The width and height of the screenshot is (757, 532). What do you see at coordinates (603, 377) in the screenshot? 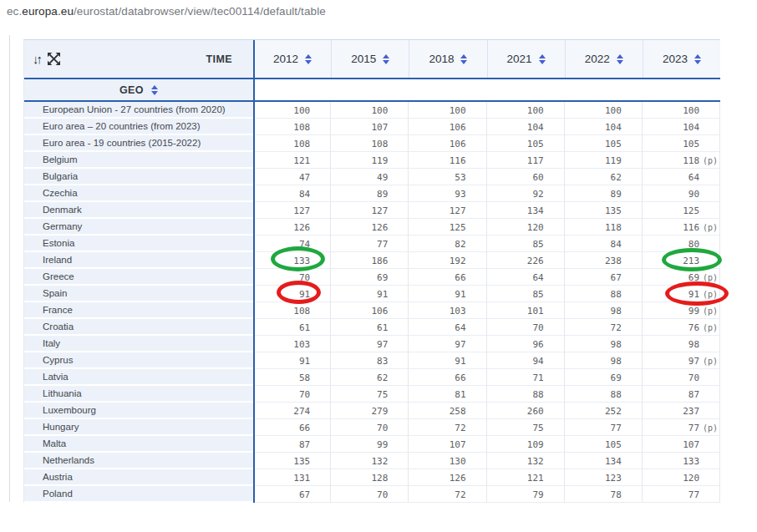
I see `value-cell: 69` at bounding box center [603, 377].